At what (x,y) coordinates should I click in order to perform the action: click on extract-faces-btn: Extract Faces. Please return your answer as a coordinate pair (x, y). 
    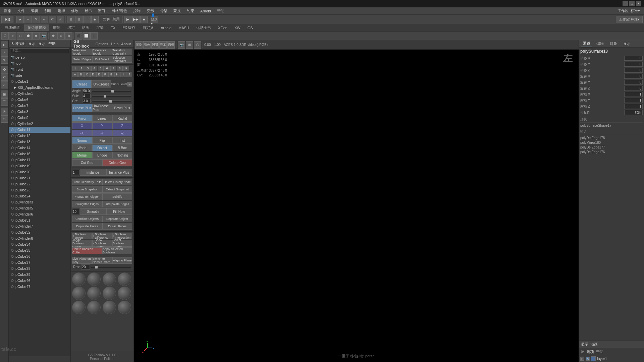
    Looking at the image, I should click on (117, 226).